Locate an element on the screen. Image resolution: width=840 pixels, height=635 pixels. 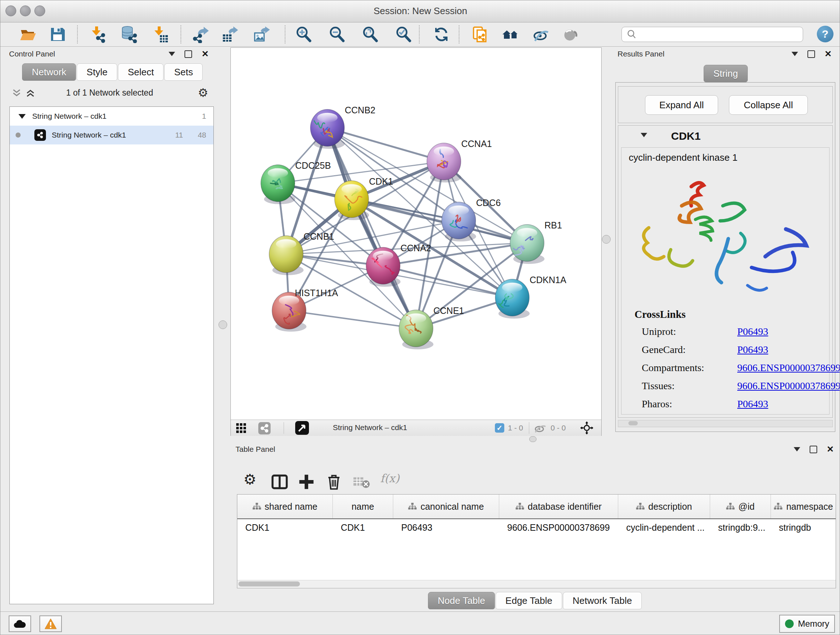
node-CDC6 is located at coordinates (459, 222).